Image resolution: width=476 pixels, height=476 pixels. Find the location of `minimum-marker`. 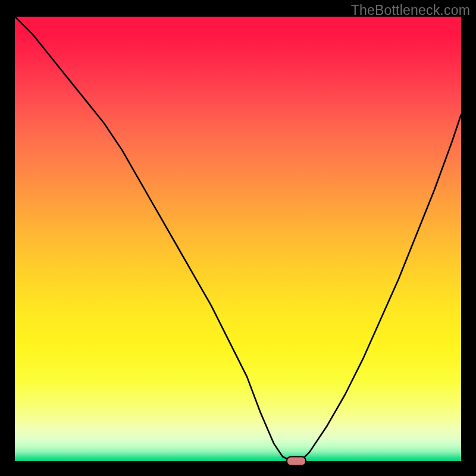

minimum-marker is located at coordinates (296, 462).